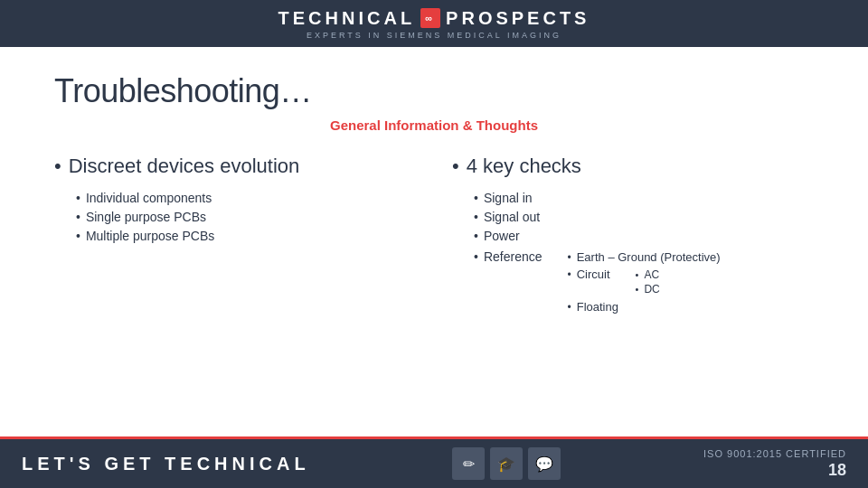 The height and width of the screenshot is (488, 868). Describe the element at coordinates (434, 464) in the screenshot. I see `footer: LET'S GET TECHNICAL ✏ 🎓 💬 ISO 9001:2015 …` at that location.